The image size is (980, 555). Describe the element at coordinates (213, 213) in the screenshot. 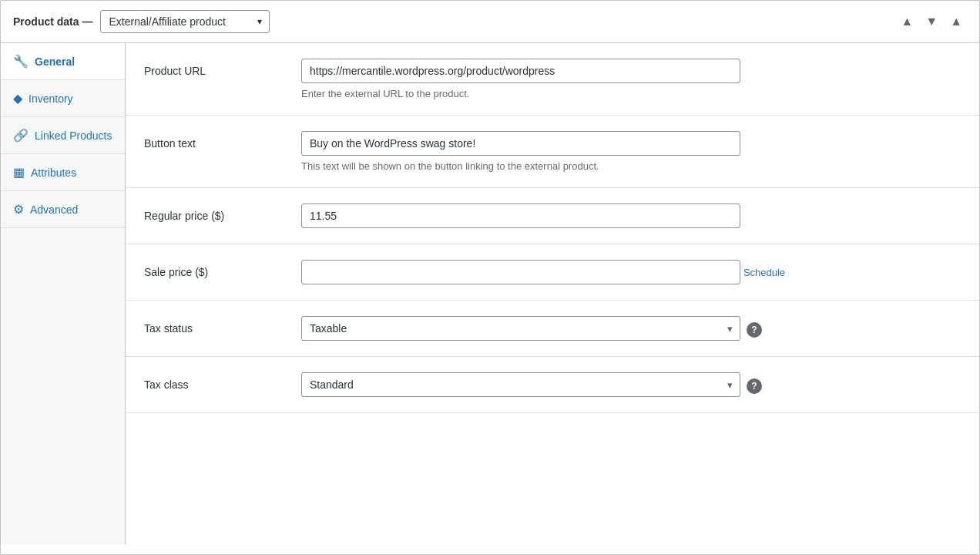

I see `regular-price-label: Regular price ($)` at that location.